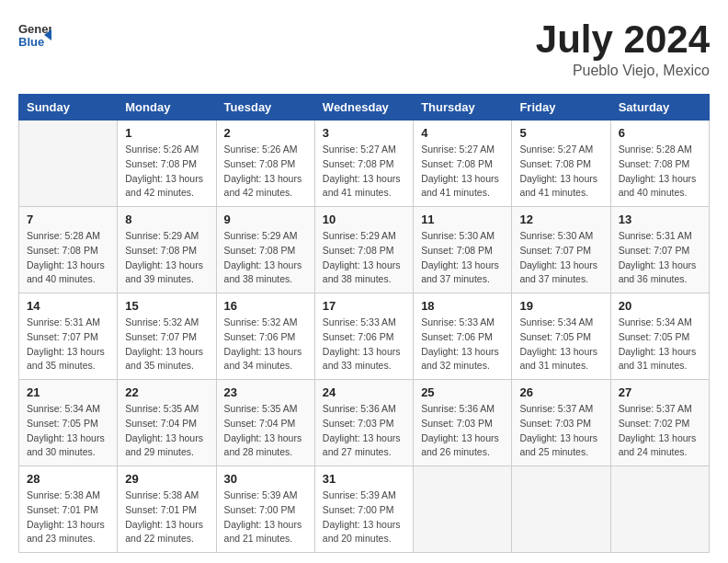 The height and width of the screenshot is (563, 728). What do you see at coordinates (462, 219) in the screenshot?
I see `day-number: 11` at bounding box center [462, 219].